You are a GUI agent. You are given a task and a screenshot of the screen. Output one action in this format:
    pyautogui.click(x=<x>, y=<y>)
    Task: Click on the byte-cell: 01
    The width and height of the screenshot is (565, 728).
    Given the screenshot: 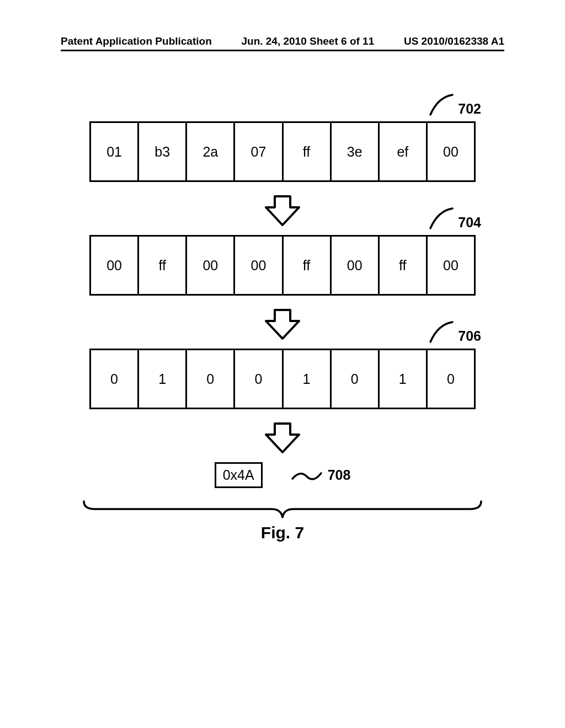 What is the action you would take?
    pyautogui.click(x=115, y=152)
    